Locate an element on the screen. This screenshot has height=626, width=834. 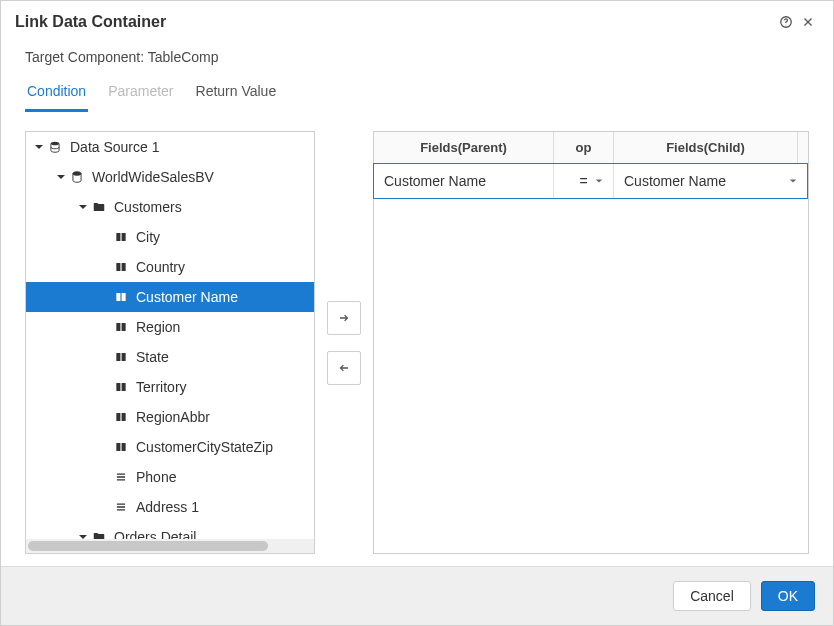
tree-node-label: Data Source 1 is located at coordinates (115, 147).